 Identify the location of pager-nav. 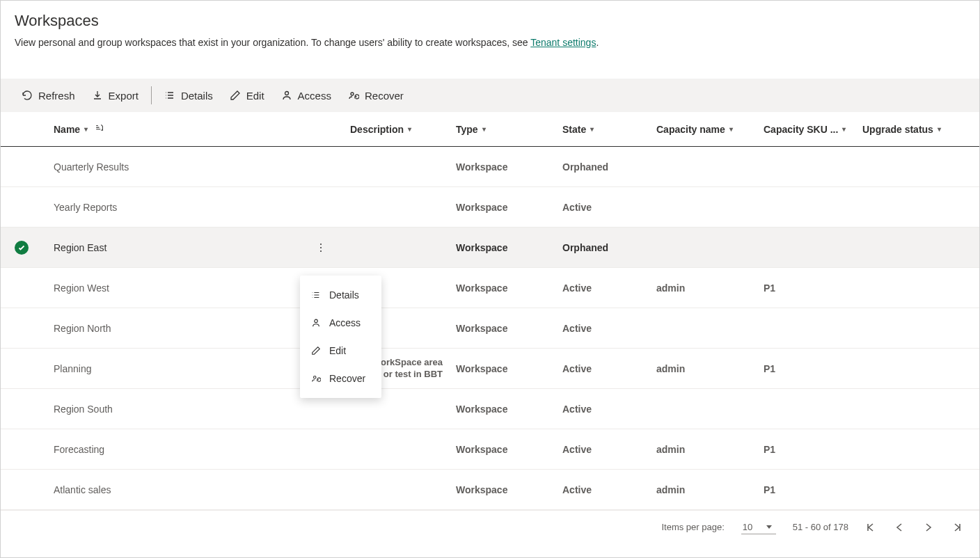
(914, 527).